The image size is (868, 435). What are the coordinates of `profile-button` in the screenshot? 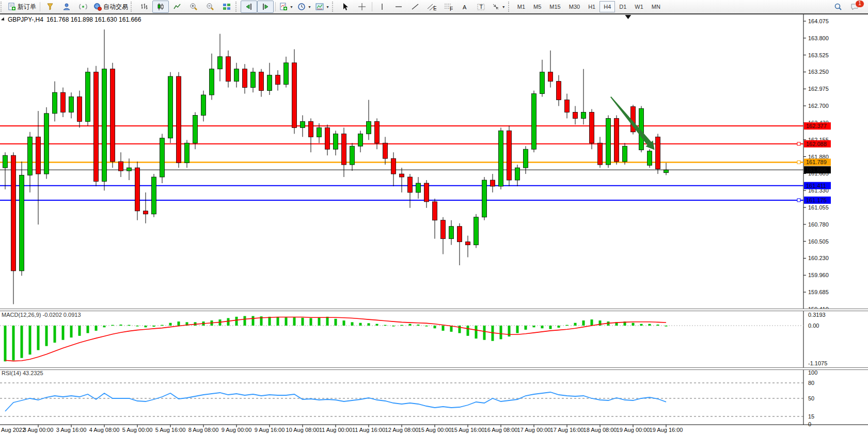 It's located at (67, 7).